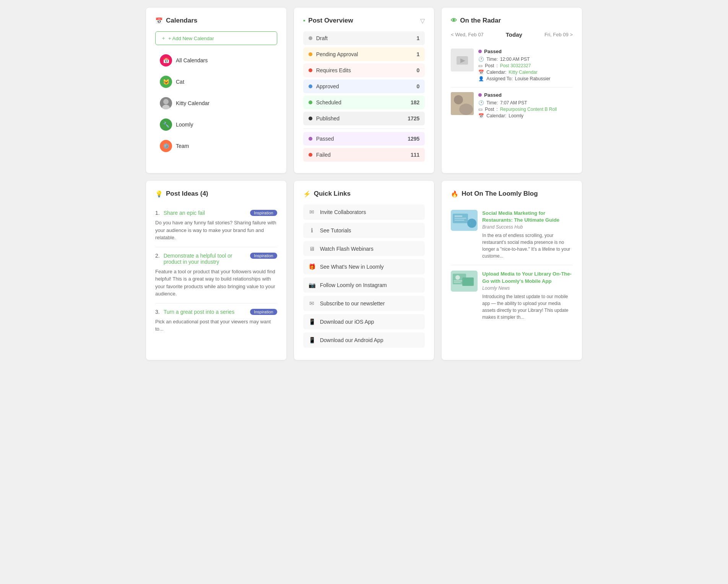  I want to click on post-idea-2-title: Demonstrate a helpful tool or product in…, so click(204, 259).